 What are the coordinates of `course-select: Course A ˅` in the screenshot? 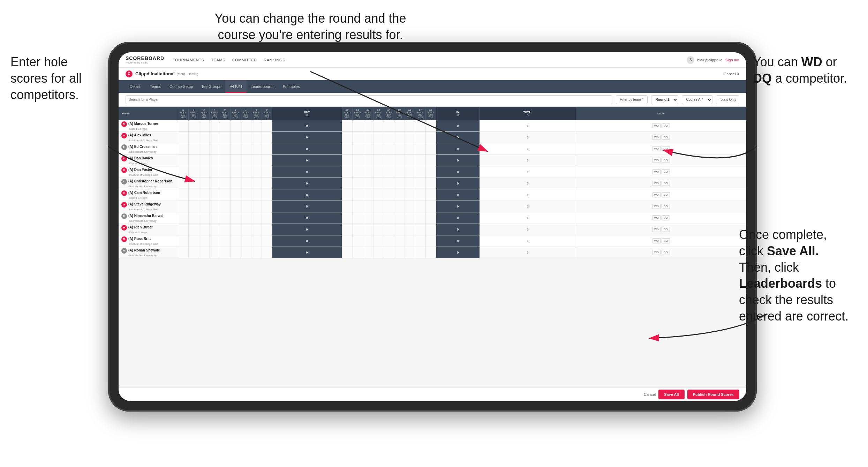 It's located at (697, 100).